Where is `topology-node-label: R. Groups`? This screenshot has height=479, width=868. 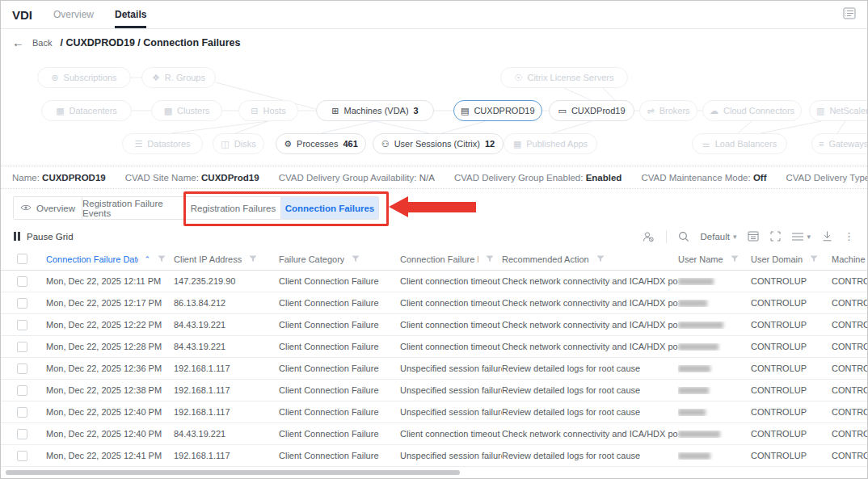 topology-node-label: R. Groups is located at coordinates (185, 78).